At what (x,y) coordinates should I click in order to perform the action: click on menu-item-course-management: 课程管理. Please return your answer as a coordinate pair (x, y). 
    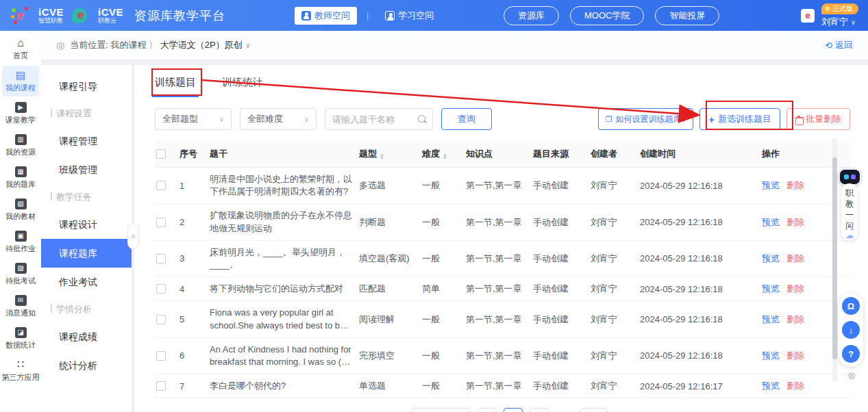
    Looking at the image, I should click on (86, 141).